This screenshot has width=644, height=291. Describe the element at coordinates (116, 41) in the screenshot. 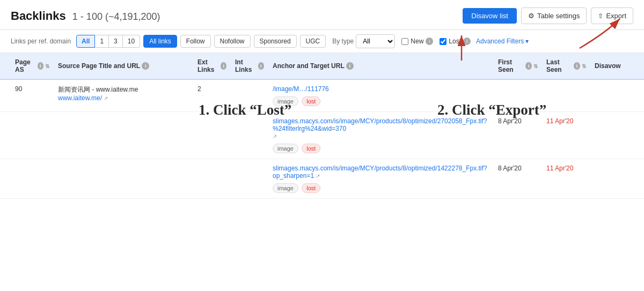

I see `per-ref-3-button: 3` at that location.